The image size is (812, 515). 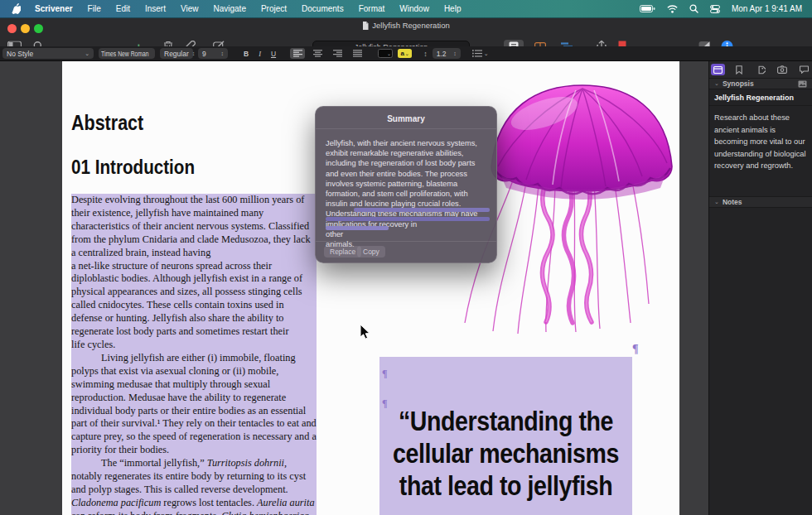 I want to click on align-left-button, so click(x=297, y=53).